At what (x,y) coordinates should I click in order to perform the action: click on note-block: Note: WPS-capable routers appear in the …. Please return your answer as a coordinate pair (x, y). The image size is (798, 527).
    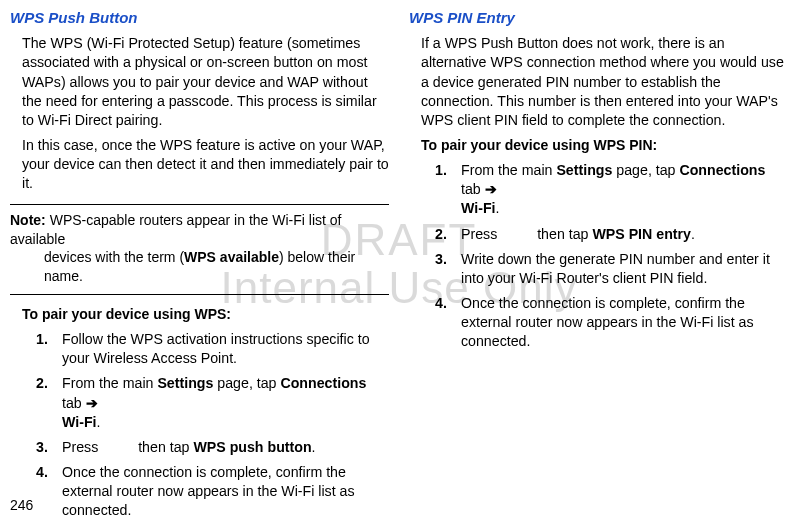
    Looking at the image, I should click on (200, 249).